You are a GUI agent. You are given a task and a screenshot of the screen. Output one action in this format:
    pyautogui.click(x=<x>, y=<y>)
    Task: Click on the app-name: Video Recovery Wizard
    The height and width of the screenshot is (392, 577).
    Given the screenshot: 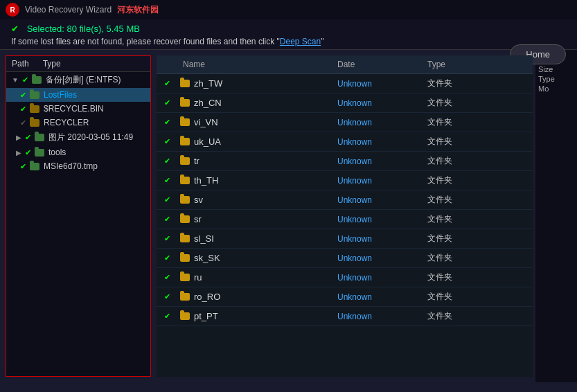 What is the action you would take?
    pyautogui.click(x=68, y=10)
    